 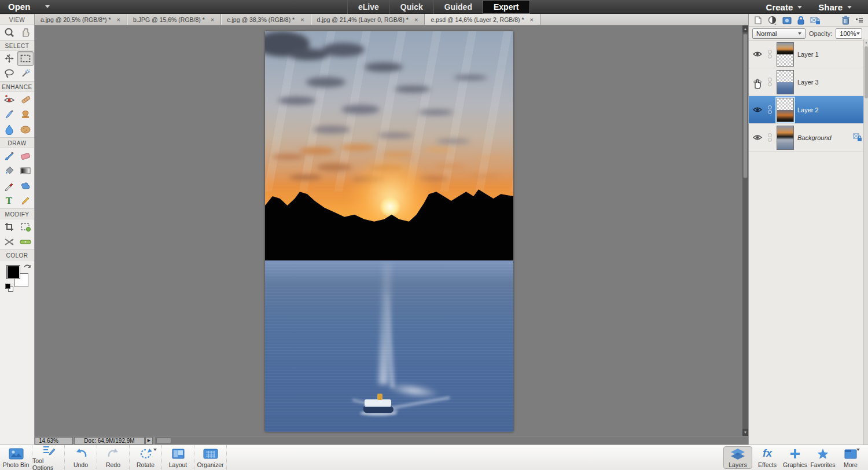 What do you see at coordinates (823, 457) in the screenshot?
I see `favorites-button: Favorites` at bounding box center [823, 457].